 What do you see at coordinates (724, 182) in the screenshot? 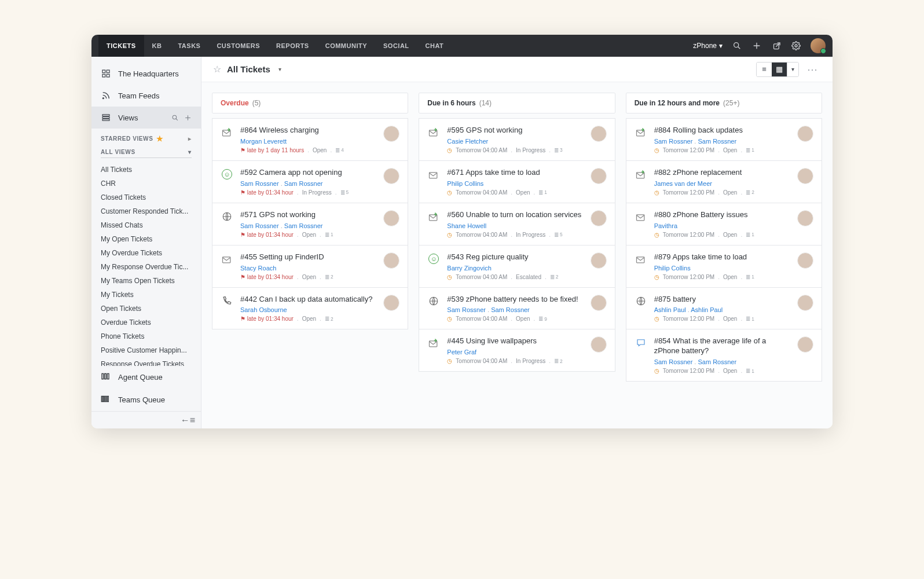
I see `ticket-card: #882 zPhone replacementJames van der Mee…` at bounding box center [724, 182].